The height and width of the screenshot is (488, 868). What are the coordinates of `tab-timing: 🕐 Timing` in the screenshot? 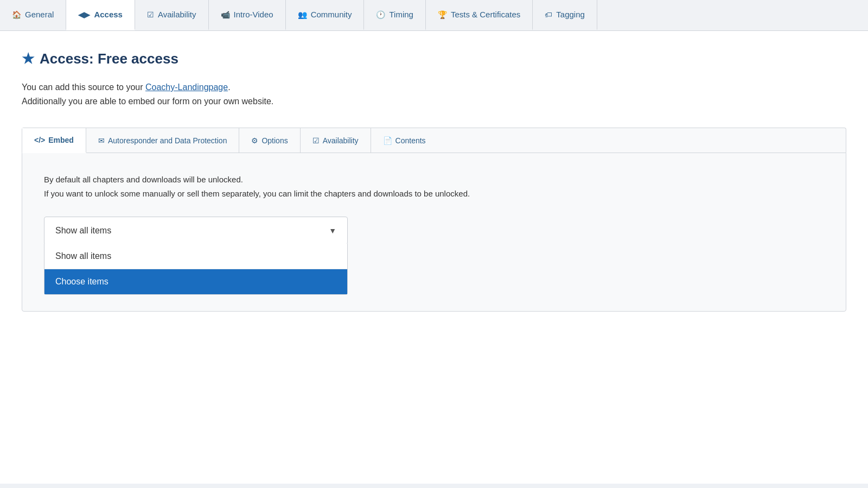 It's located at (395, 15).